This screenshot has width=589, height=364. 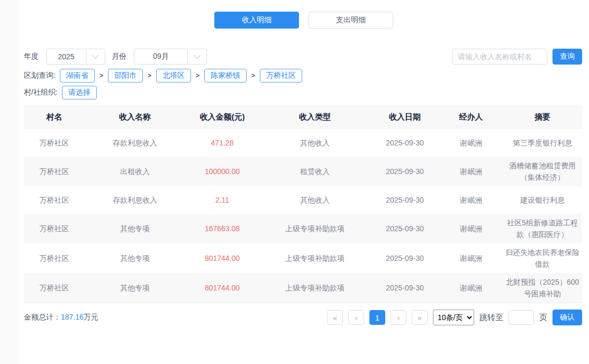 I want to click on page-size-select: 10条/页, so click(x=454, y=317).